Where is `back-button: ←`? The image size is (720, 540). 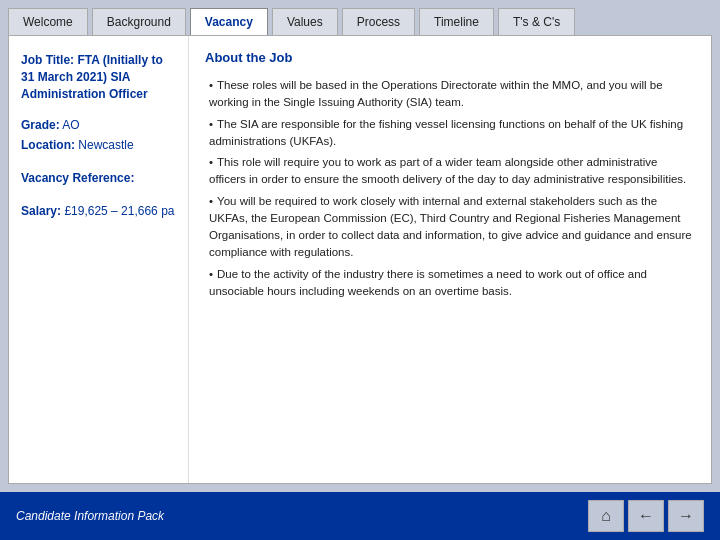
back-button: ← is located at coordinates (646, 516).